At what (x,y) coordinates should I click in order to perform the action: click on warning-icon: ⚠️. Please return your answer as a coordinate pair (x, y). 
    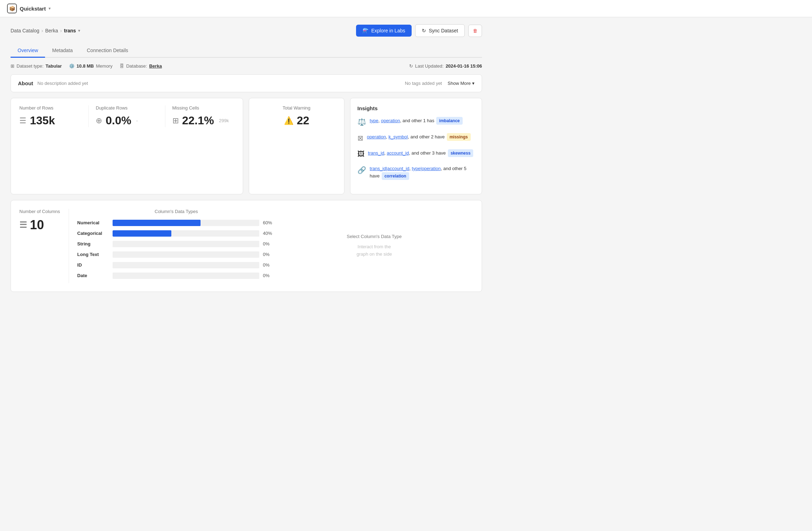
    Looking at the image, I should click on (288, 121).